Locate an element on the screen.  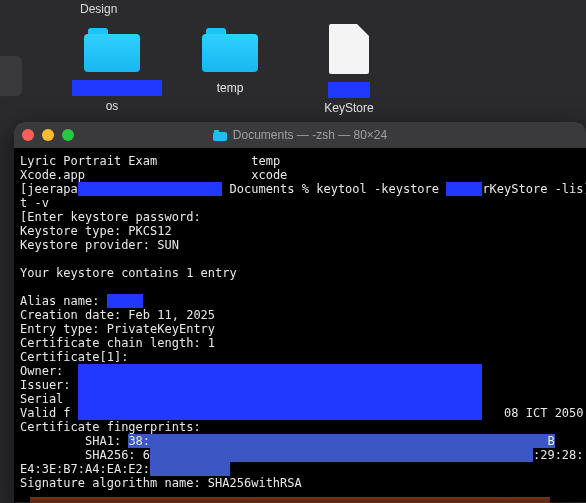
minimize-button is located at coordinates (48, 135).